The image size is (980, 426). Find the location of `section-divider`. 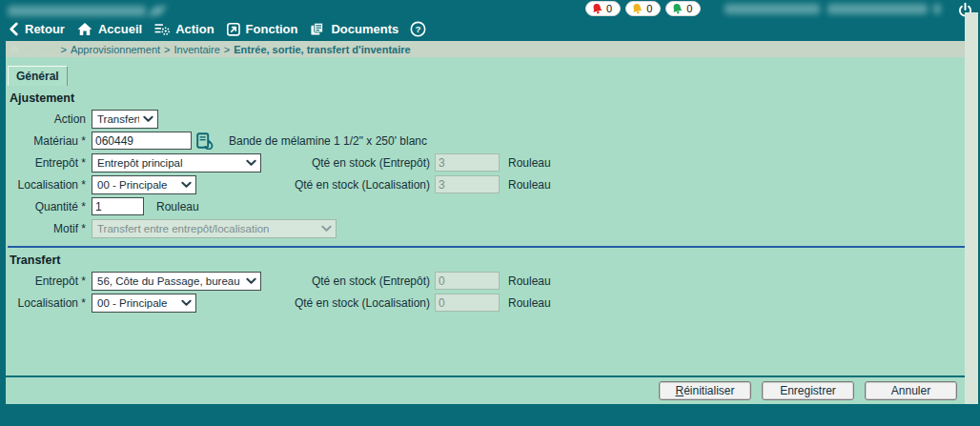

section-divider is located at coordinates (486, 247).